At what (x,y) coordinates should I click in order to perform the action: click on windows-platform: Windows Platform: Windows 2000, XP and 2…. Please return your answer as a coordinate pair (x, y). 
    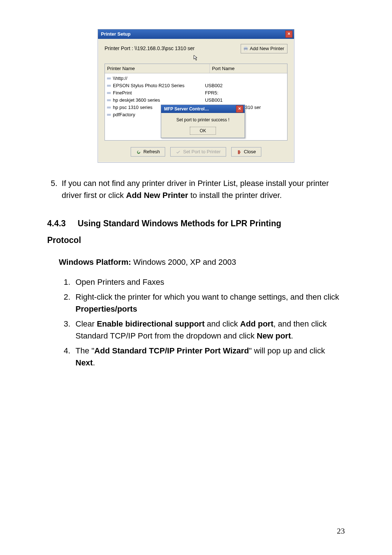
    Looking at the image, I should click on (202, 262).